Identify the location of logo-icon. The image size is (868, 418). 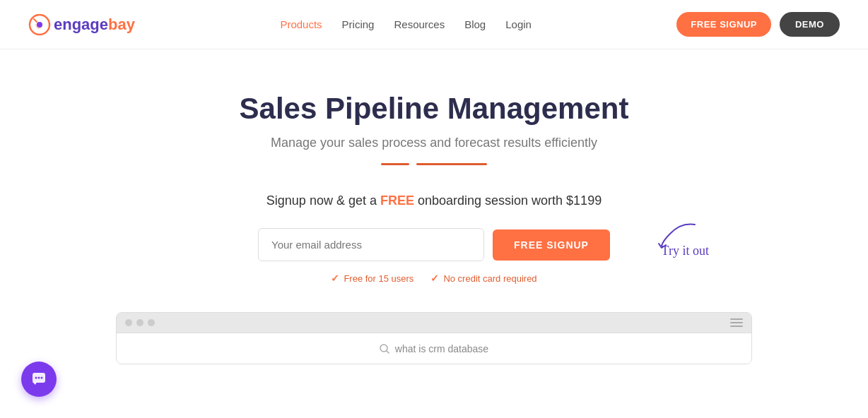
(40, 25).